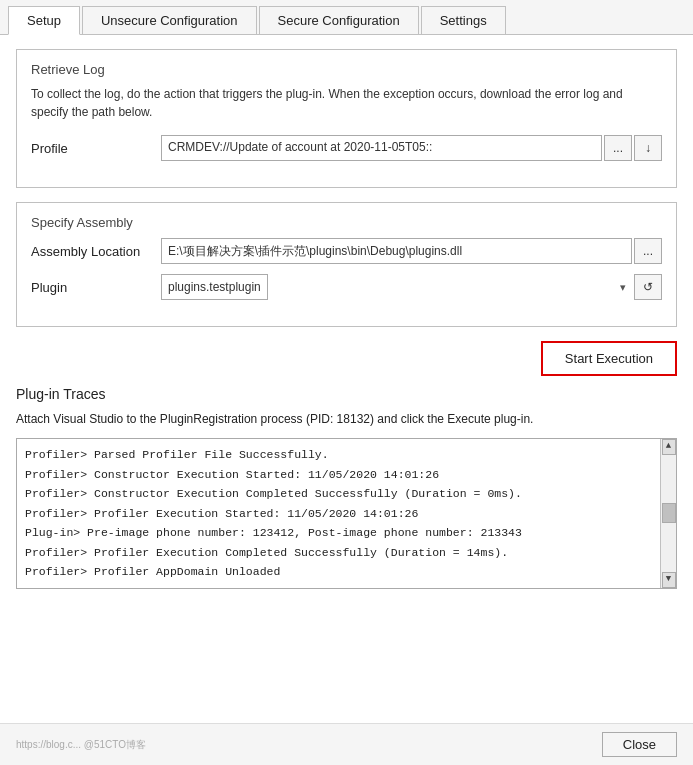  What do you see at coordinates (346, 18) in the screenshot?
I see `tab-bar: Setup Unsecure Configuration Secure Conf…` at bounding box center [346, 18].